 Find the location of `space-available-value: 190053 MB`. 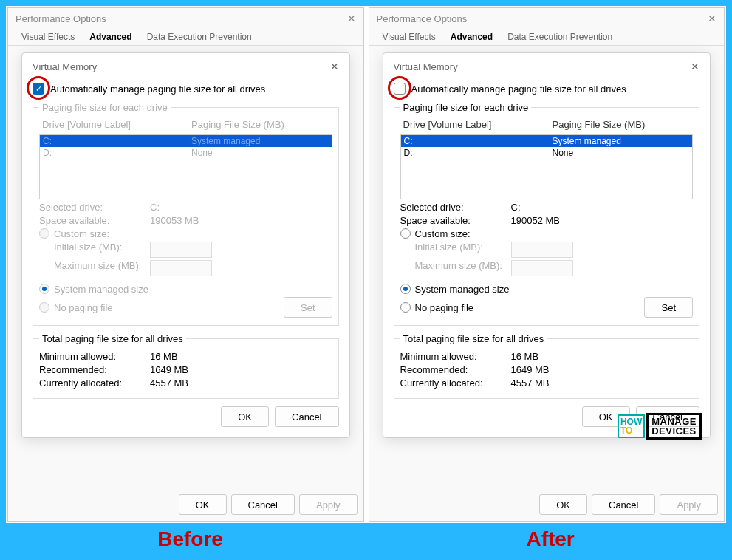

space-available-value: 190053 MB is located at coordinates (174, 220).